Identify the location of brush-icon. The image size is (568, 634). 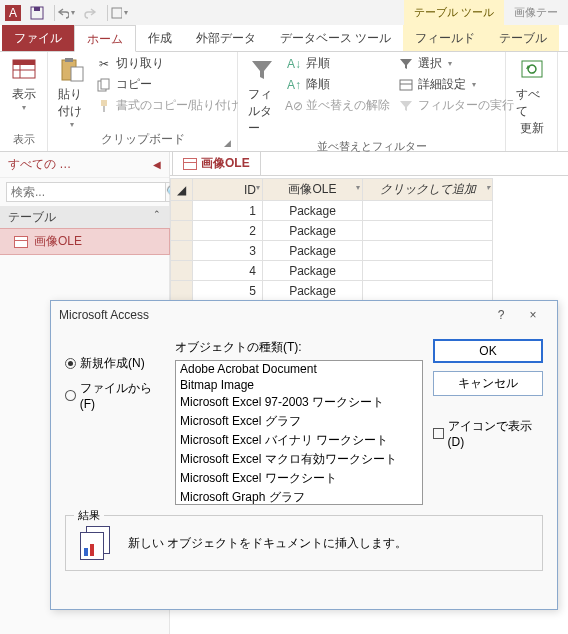
(104, 106).